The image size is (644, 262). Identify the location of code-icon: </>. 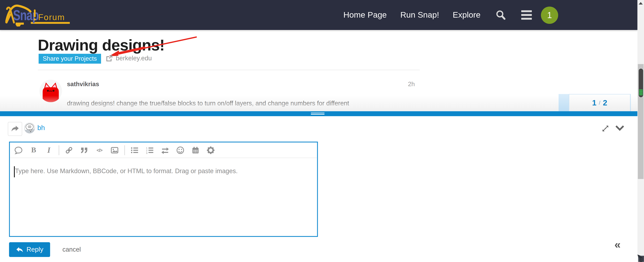
(100, 150).